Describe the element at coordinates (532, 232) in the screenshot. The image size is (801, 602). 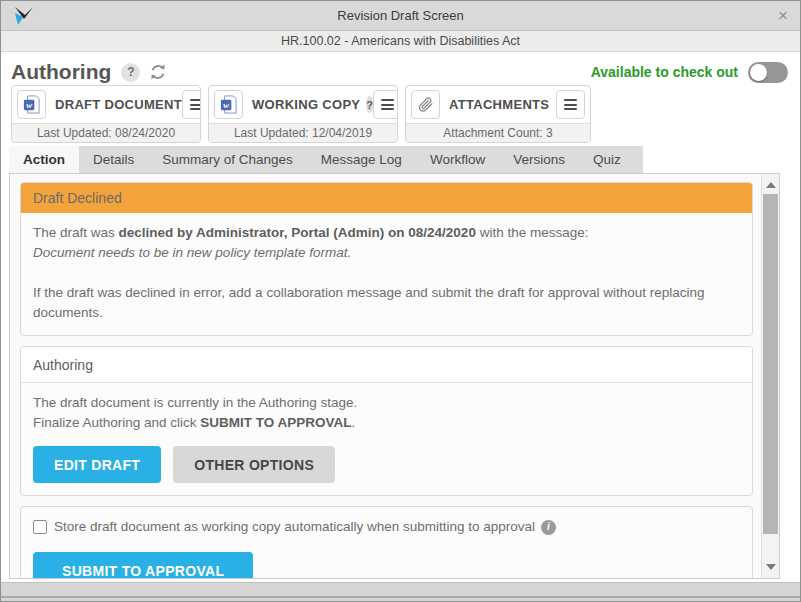
I see `declined-text-suffix: with the message:` at that location.